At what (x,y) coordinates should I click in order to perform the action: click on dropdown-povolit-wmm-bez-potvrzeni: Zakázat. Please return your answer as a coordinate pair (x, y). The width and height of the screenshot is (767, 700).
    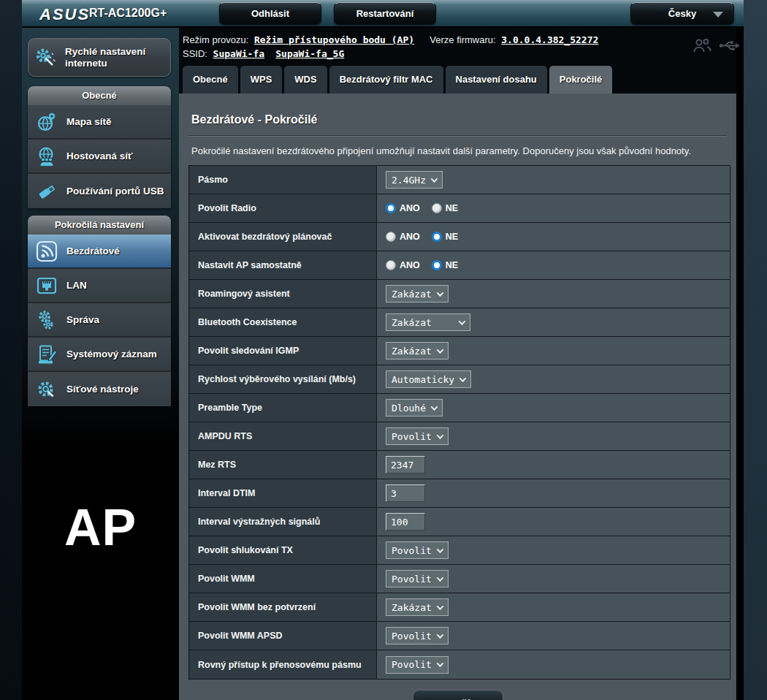
    Looking at the image, I should click on (417, 607).